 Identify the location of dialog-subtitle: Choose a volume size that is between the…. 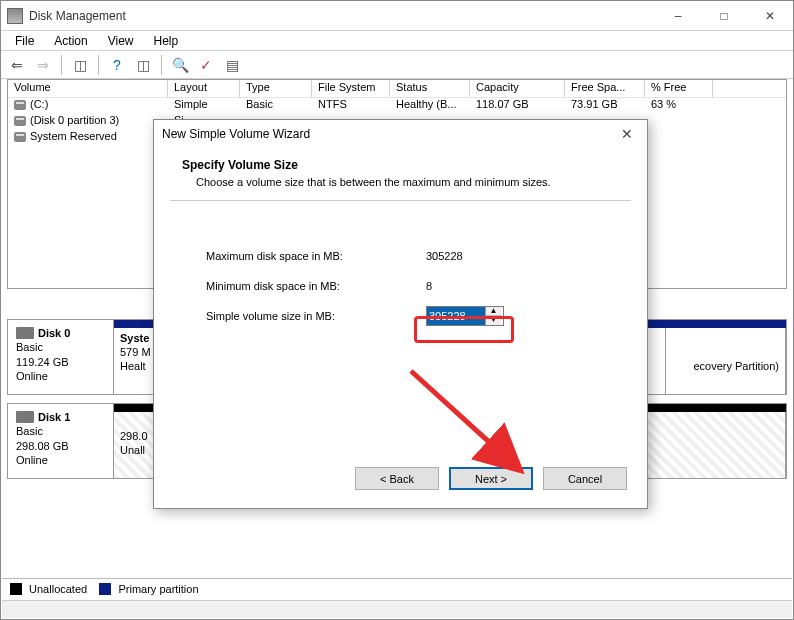
(408, 182).